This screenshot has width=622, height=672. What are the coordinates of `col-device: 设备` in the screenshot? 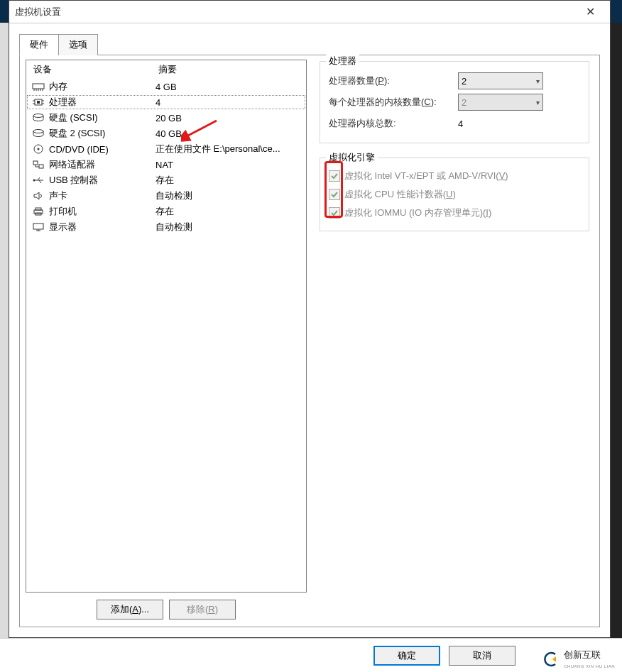 It's located at (96, 70).